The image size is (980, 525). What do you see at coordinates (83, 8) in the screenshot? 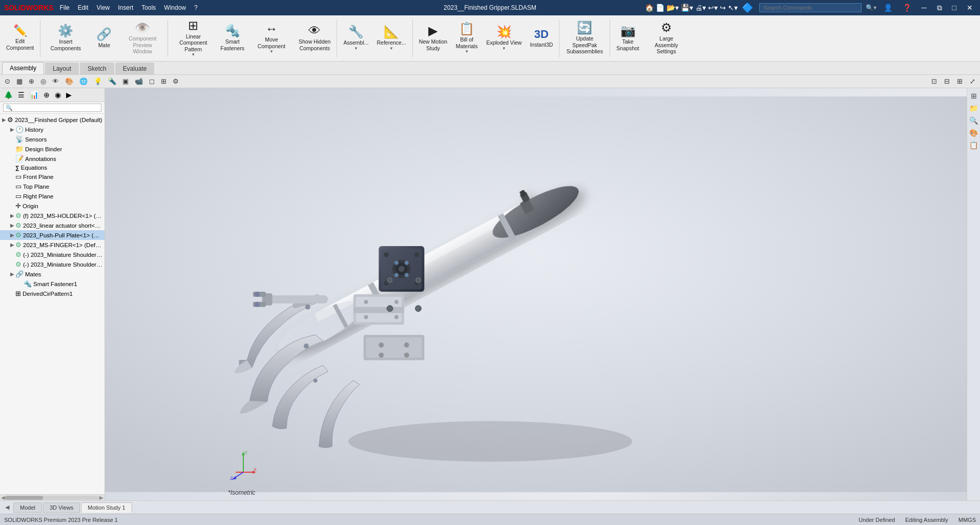
I see `menu-edit: Edit` at bounding box center [83, 8].